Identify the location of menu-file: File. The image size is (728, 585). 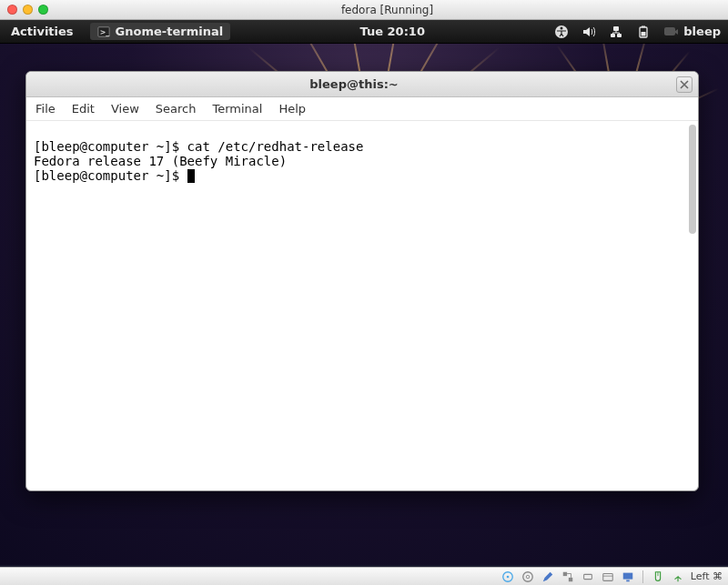
(46, 109).